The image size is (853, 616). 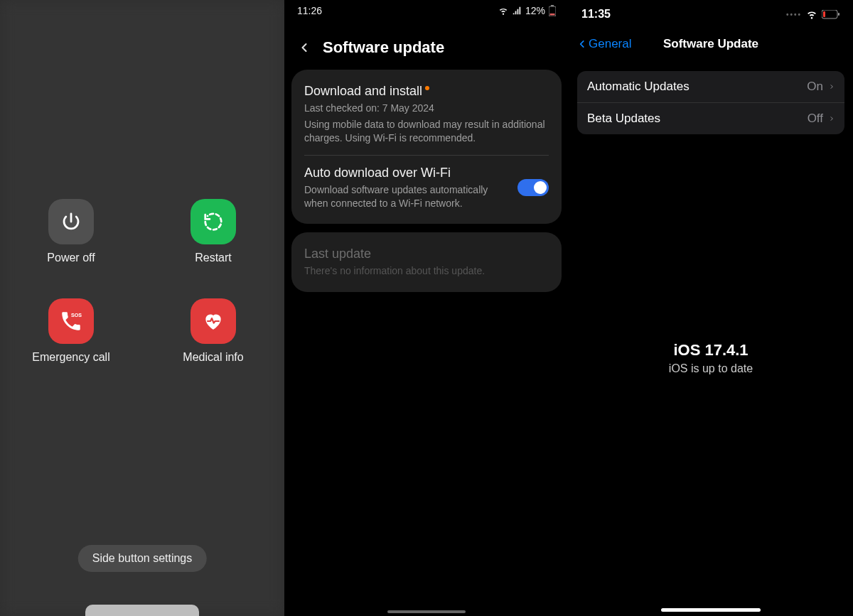 What do you see at coordinates (426, 254) in the screenshot?
I see `last-update-title: Last update` at bounding box center [426, 254].